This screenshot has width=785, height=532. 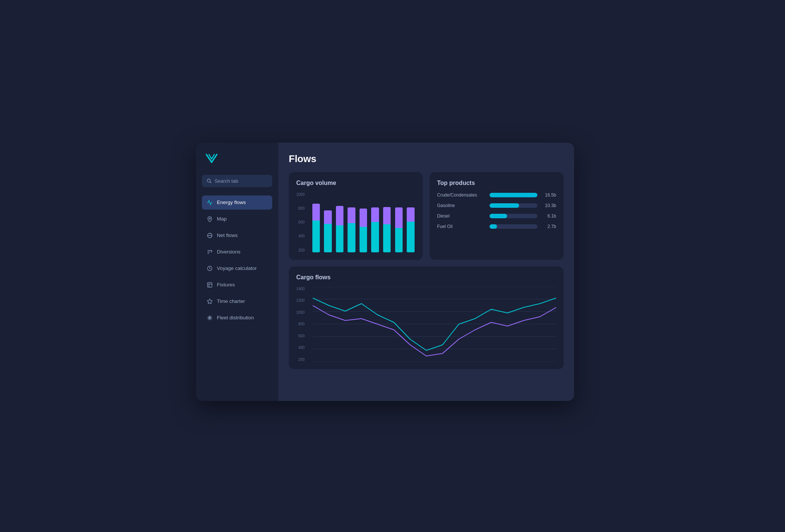 What do you see at coordinates (227, 235) in the screenshot?
I see `sidebar-label-net-flows: Net flows` at bounding box center [227, 235].